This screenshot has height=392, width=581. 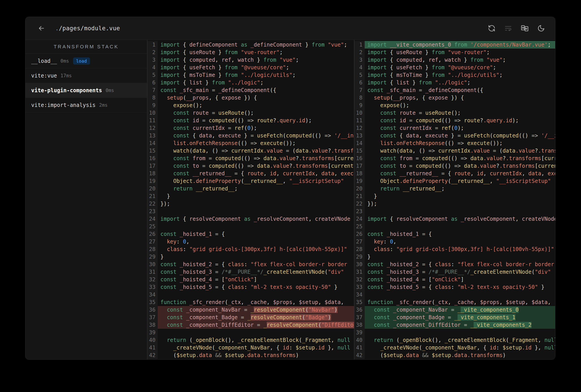 I want to click on transform-stack-item: vite:import-analysis2ms, so click(x=86, y=105).